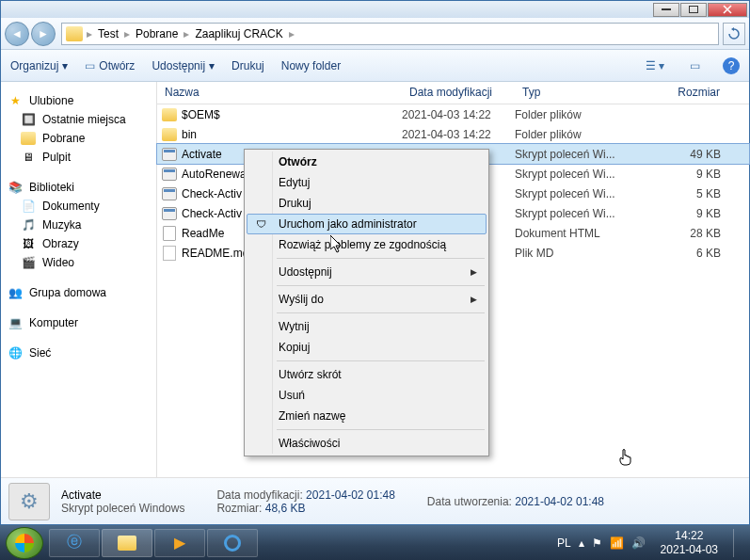 This screenshot has width=750, height=560. Describe the element at coordinates (79, 101) in the screenshot. I see `sidebar-favorites: ★Ulubione` at that location.